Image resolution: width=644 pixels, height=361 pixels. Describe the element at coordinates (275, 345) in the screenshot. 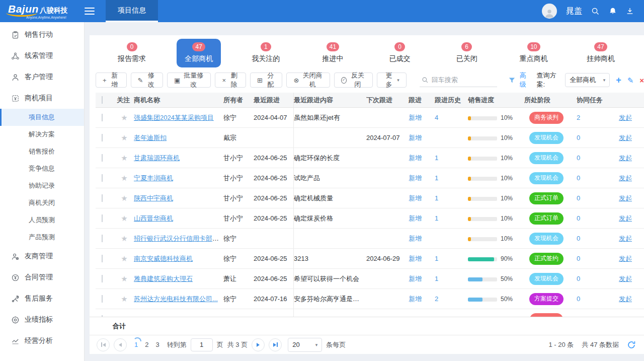

I see `last-page-button` at that location.